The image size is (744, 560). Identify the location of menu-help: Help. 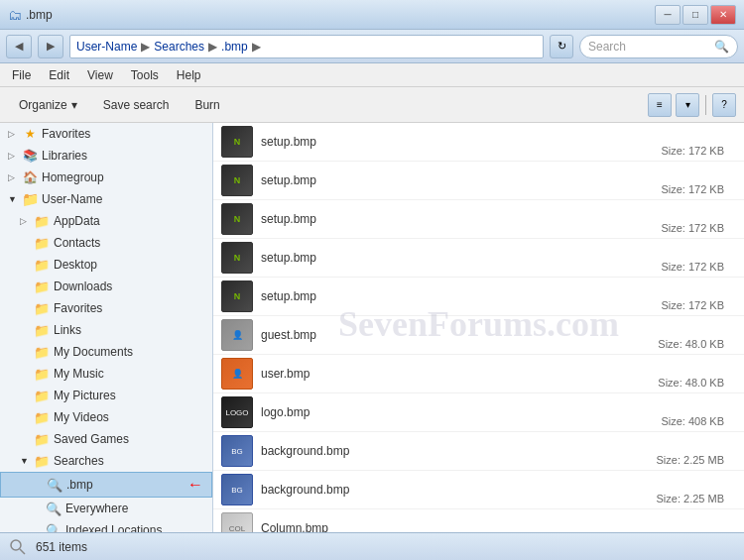
(188, 75).